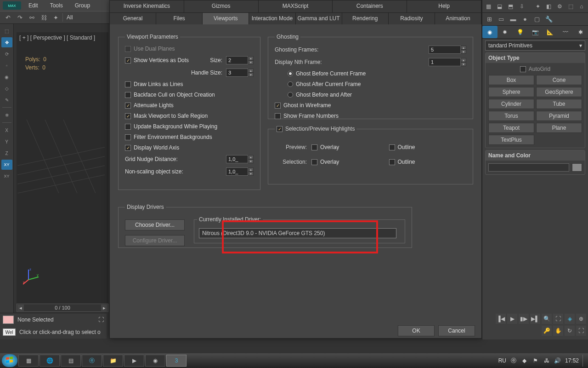  Describe the element at coordinates (536, 32) in the screenshot. I see `motion-tab-icon: 📷` at that location.